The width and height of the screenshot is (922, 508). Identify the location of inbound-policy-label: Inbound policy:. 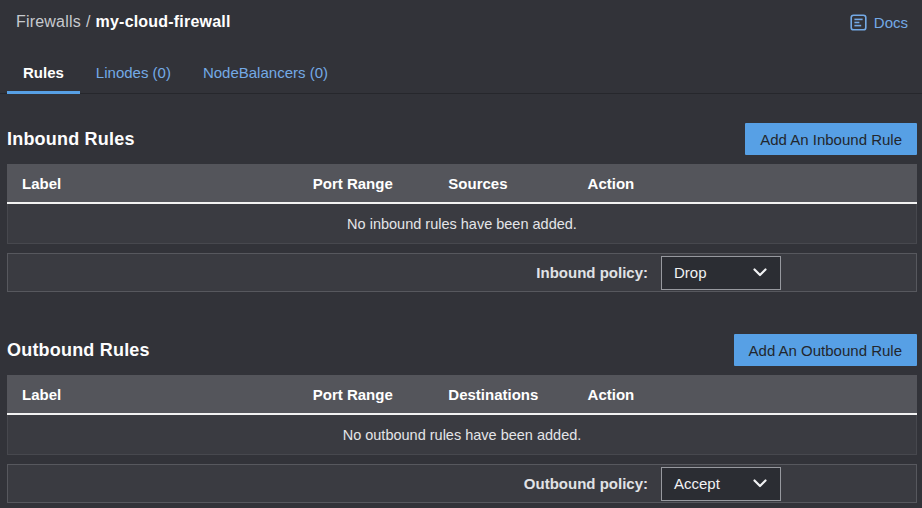
(592, 272).